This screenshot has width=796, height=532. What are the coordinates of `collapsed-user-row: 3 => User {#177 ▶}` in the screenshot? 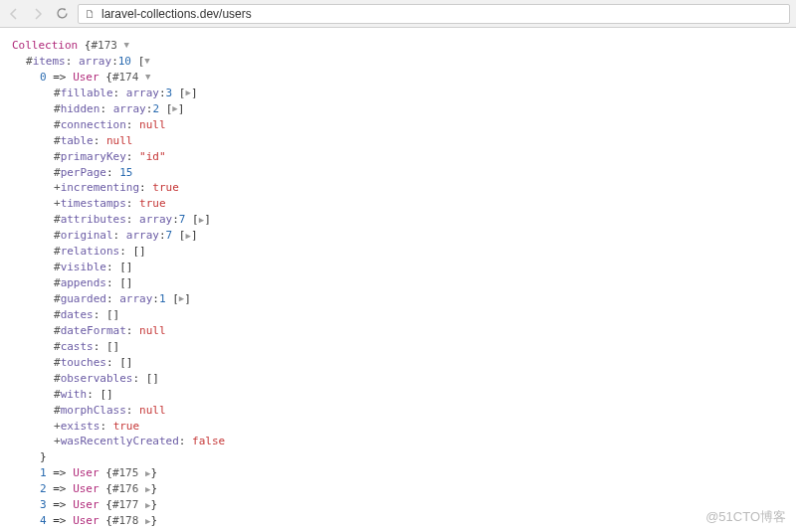 It's located at (398, 505).